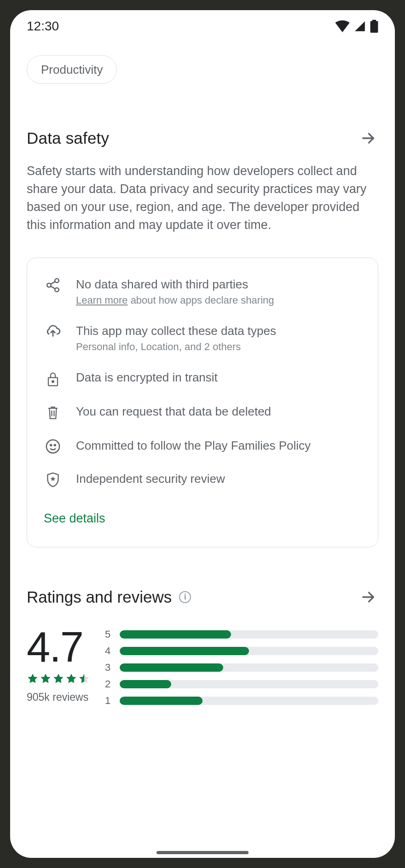 This screenshot has height=868, width=405. What do you see at coordinates (202, 597) in the screenshot?
I see `ratings-header: Ratings and reviews i` at bounding box center [202, 597].